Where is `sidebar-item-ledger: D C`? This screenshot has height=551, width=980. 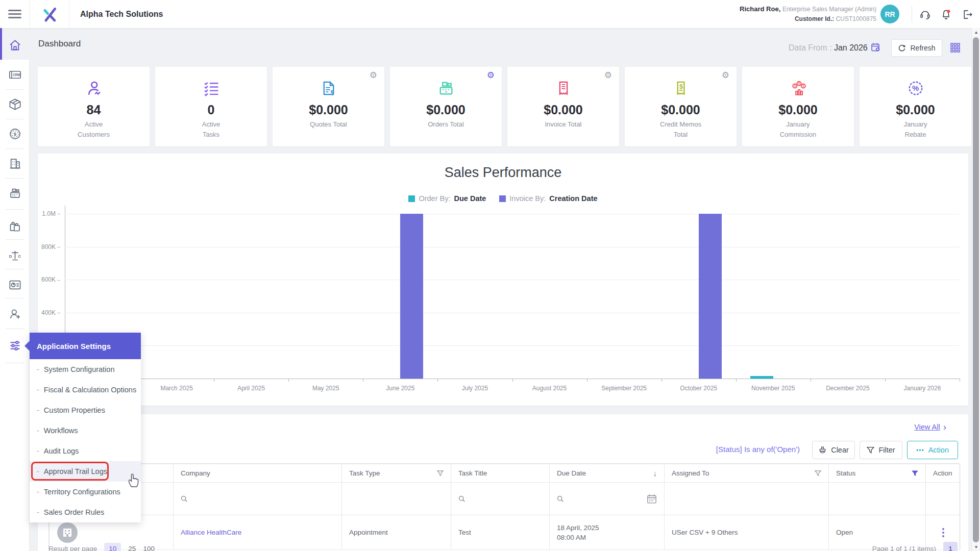
sidebar-item-ledger: D C is located at coordinates (15, 255).